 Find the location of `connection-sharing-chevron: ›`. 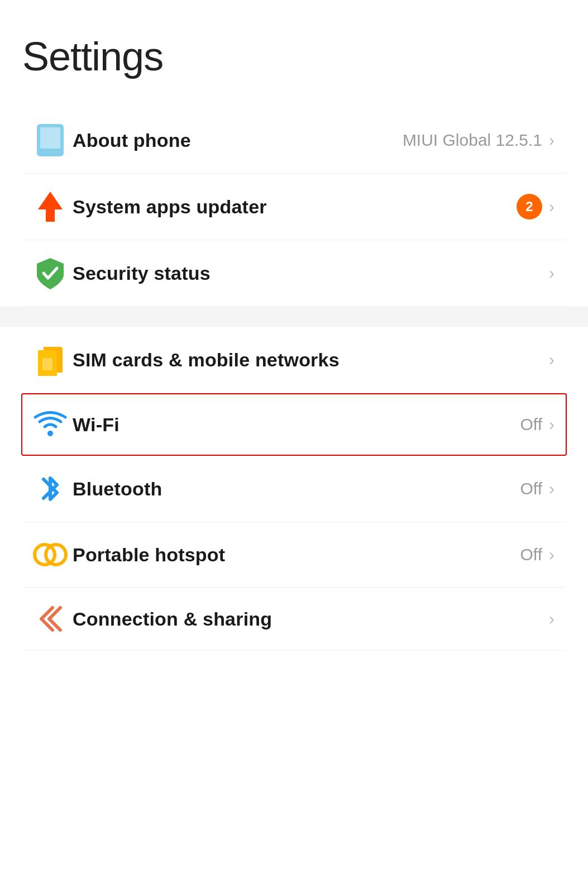

connection-sharing-chevron: › is located at coordinates (552, 619).